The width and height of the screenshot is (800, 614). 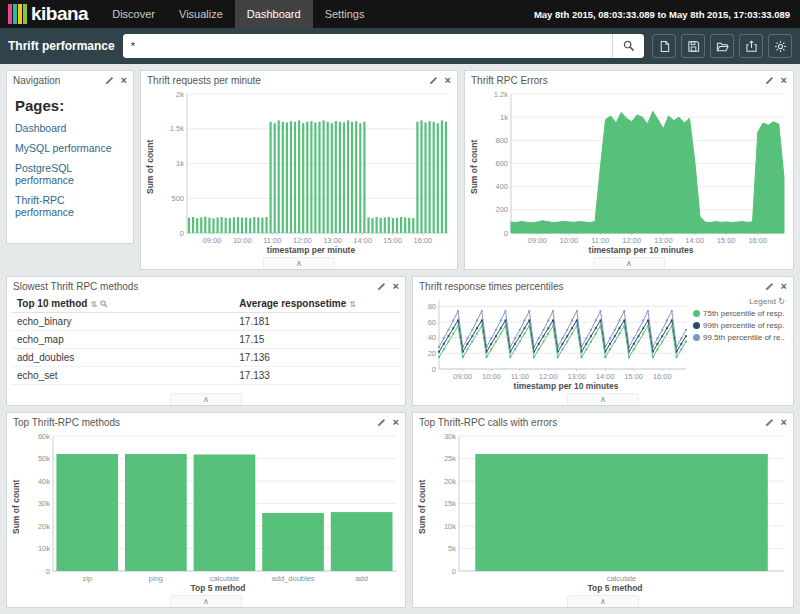 I want to click on error-calls-bar-chart: 05k10k15k20k25k30kcalculate, so click(x=609, y=507).